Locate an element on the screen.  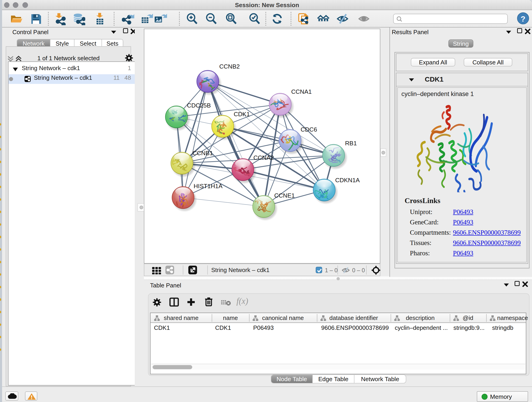
svg-text: CCNE1 is located at coordinates (284, 195).